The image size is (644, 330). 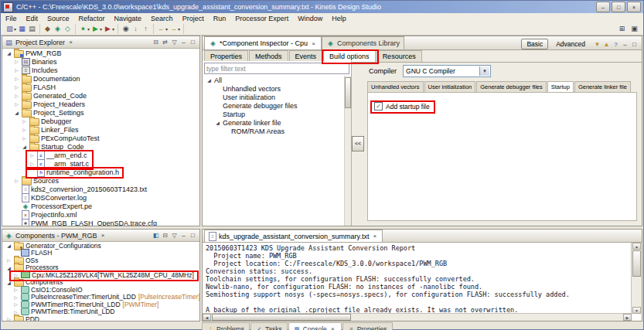 What do you see at coordinates (348, 151) in the screenshot?
I see `scrollbar-vertical` at bounding box center [348, 151].